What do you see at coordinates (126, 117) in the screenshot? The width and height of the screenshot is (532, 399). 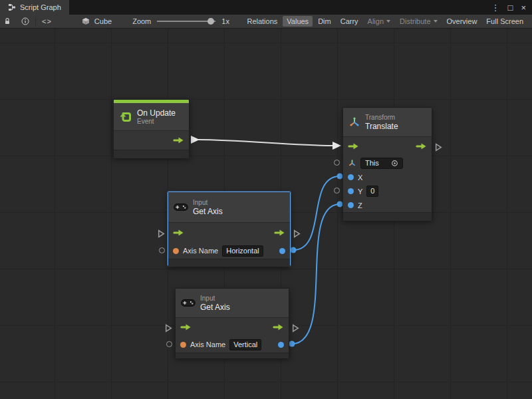 I see `on-update-loop-icon` at bounding box center [126, 117].